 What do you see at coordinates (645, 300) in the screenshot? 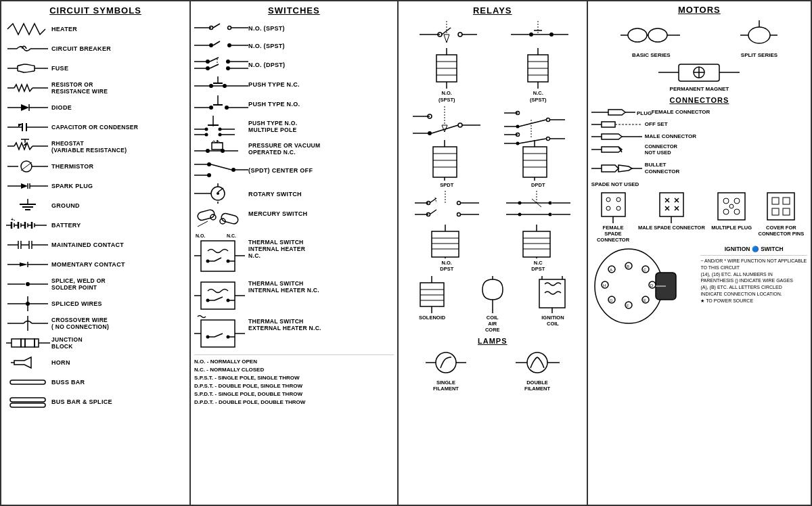
I see `svg-text: E` at bounding box center [645, 300].